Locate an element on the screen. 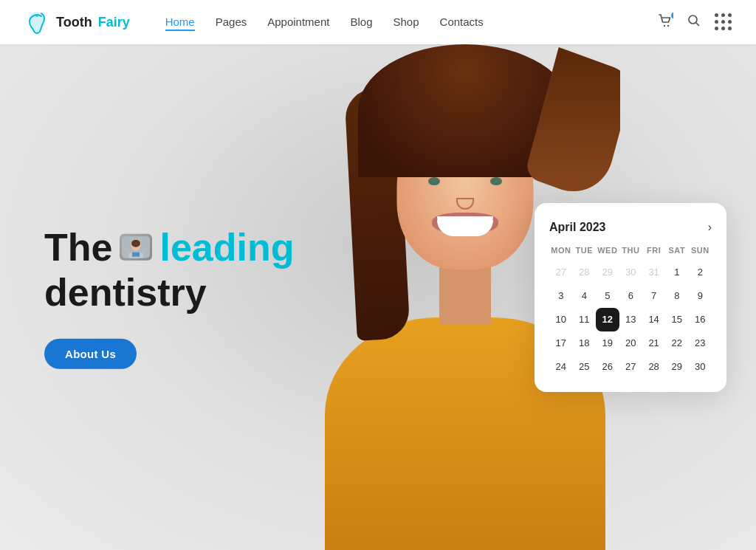 The height and width of the screenshot is (550, 756). calendar-day: 6 is located at coordinates (630, 296).